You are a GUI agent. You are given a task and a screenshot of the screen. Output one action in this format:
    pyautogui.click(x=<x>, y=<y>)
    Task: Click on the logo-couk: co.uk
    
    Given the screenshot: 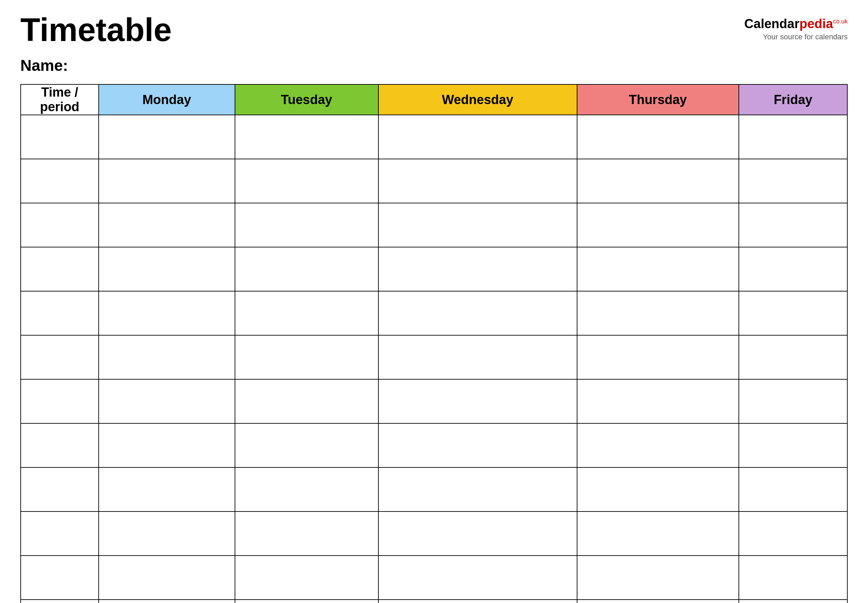 What is the action you would take?
    pyautogui.click(x=840, y=21)
    